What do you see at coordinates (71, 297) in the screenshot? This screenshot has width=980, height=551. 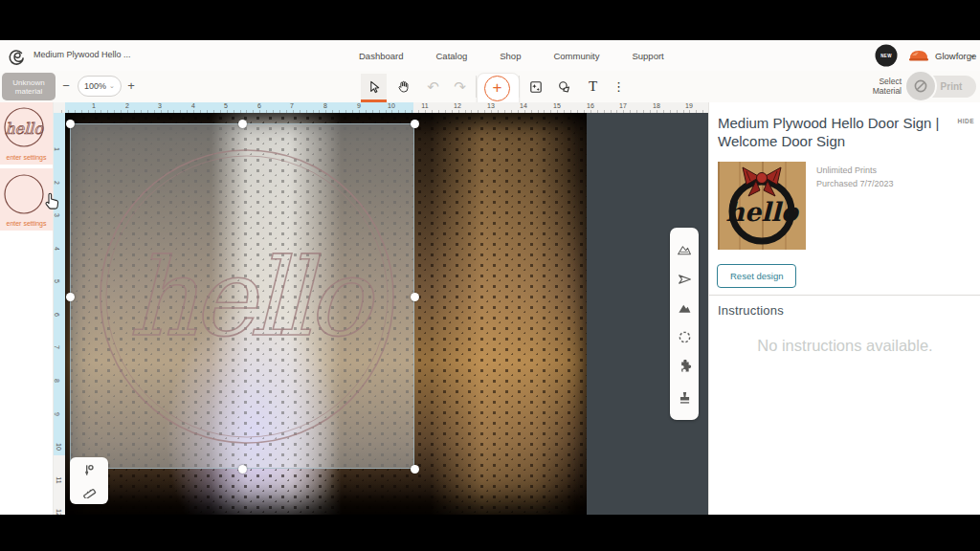 I see `selection-handle-middle-left` at bounding box center [71, 297].